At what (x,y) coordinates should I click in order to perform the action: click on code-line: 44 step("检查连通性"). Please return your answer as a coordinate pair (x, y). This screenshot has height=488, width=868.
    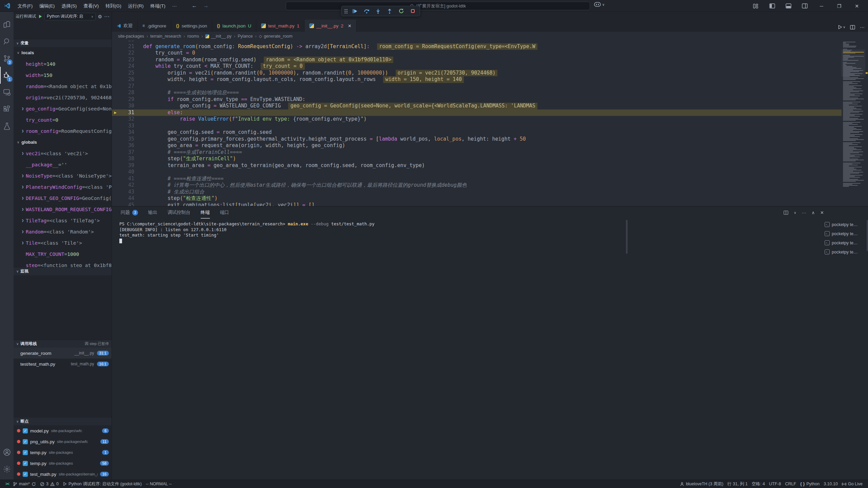
    Looking at the image, I should click on (490, 199).